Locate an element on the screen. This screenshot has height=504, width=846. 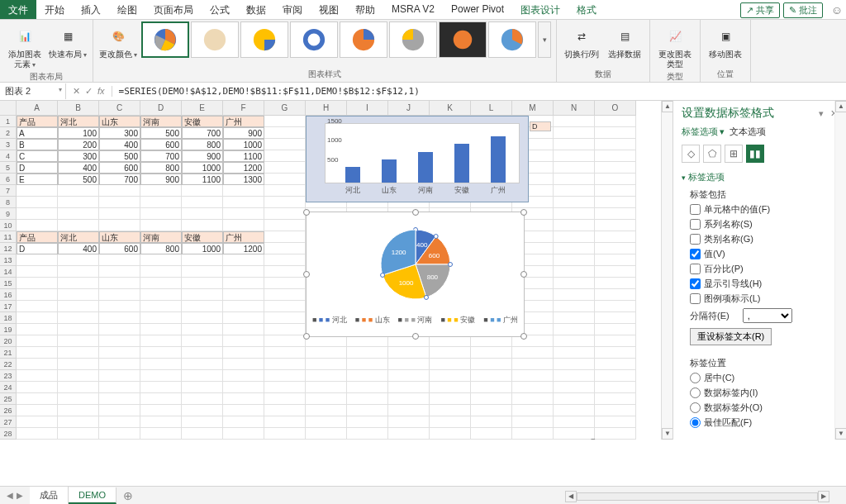
opt-percent: 百分比(P) is located at coordinates (763, 269).